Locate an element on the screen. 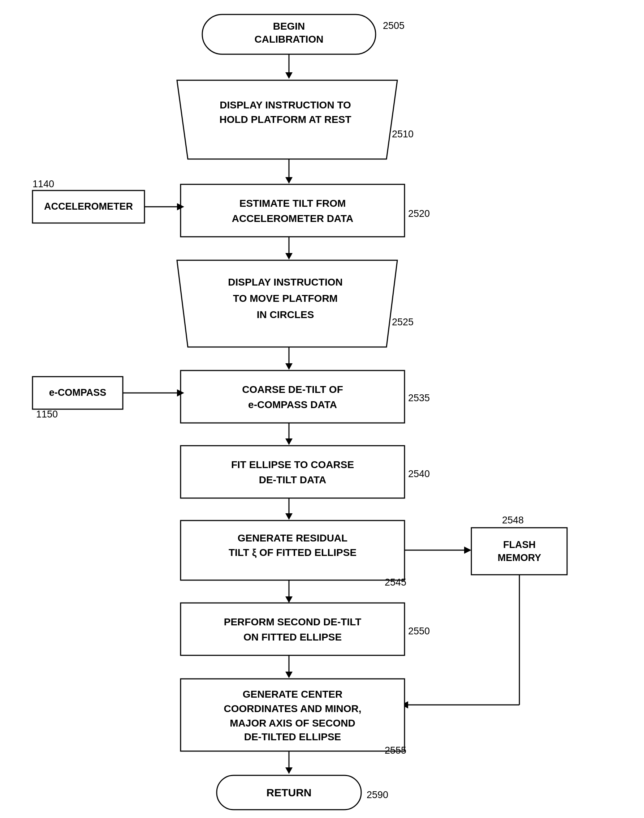 Image resolution: width=644 pixels, height=818 pixels. svg-text: 2505 is located at coordinates (394, 26).